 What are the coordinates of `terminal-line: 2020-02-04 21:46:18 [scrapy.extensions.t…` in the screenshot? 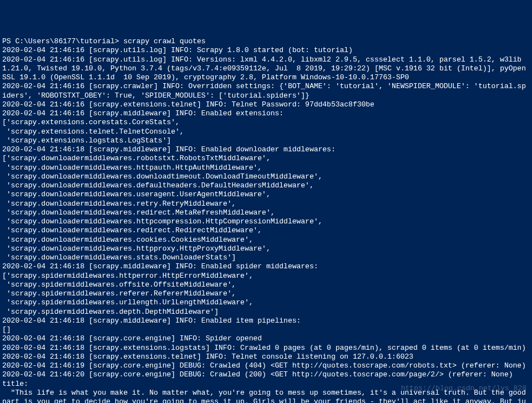 It's located at (266, 357).